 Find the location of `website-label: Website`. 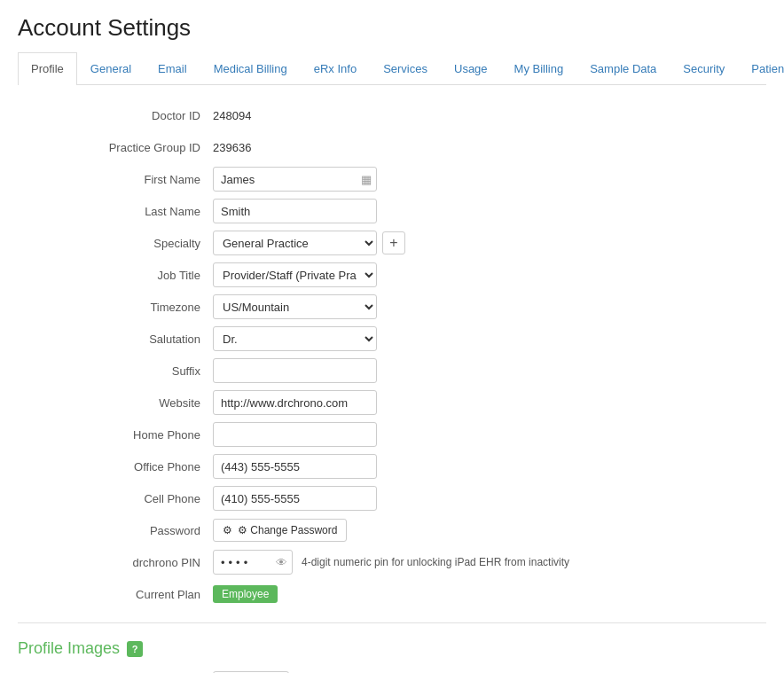

website-label: Website is located at coordinates (115, 403).